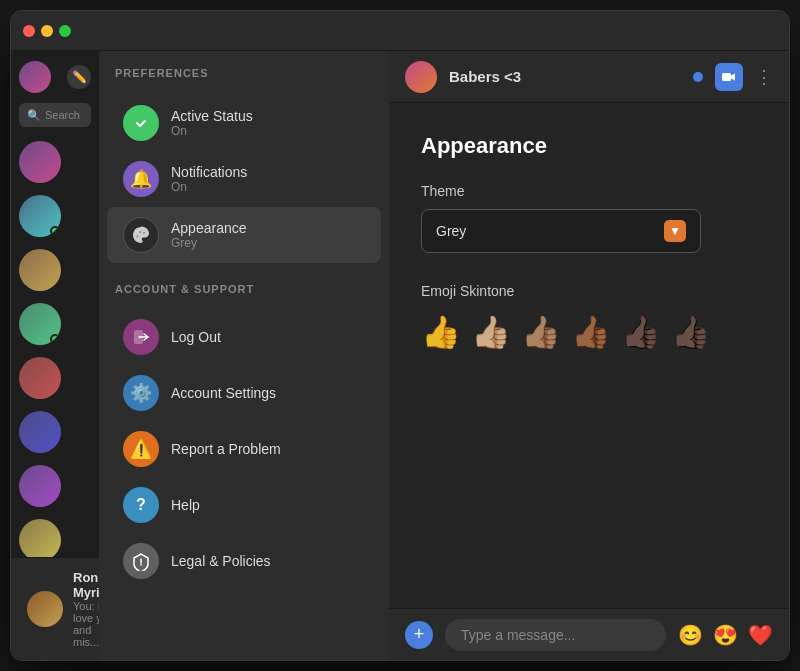  I want to click on search-label: Search, so click(62, 115).